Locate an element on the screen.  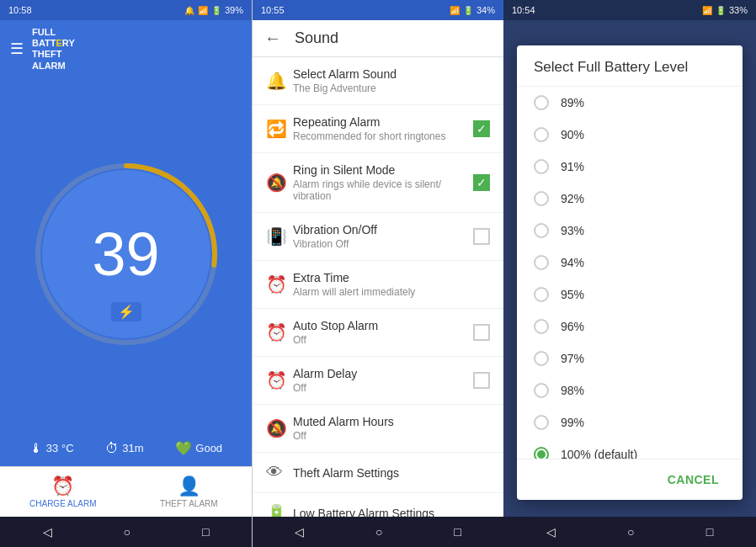
time-value: 31m is located at coordinates (133, 448).